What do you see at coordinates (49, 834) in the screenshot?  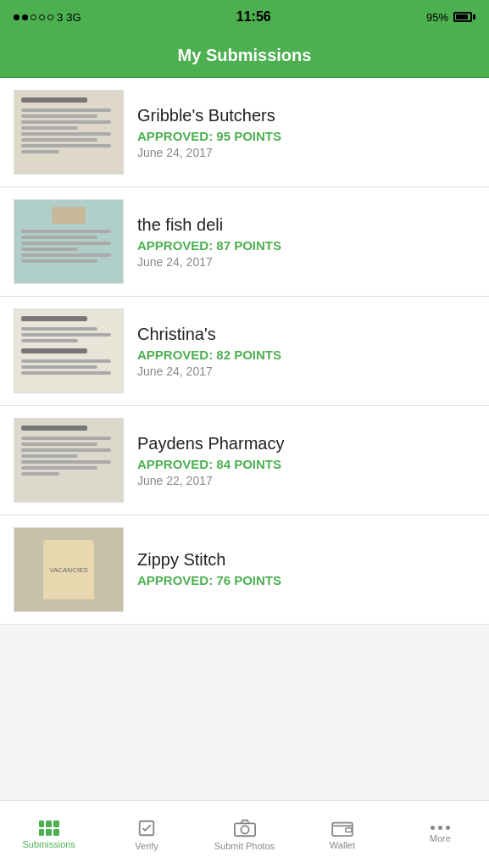 I see `nav-item-submissions: Submissions` at bounding box center [49, 834].